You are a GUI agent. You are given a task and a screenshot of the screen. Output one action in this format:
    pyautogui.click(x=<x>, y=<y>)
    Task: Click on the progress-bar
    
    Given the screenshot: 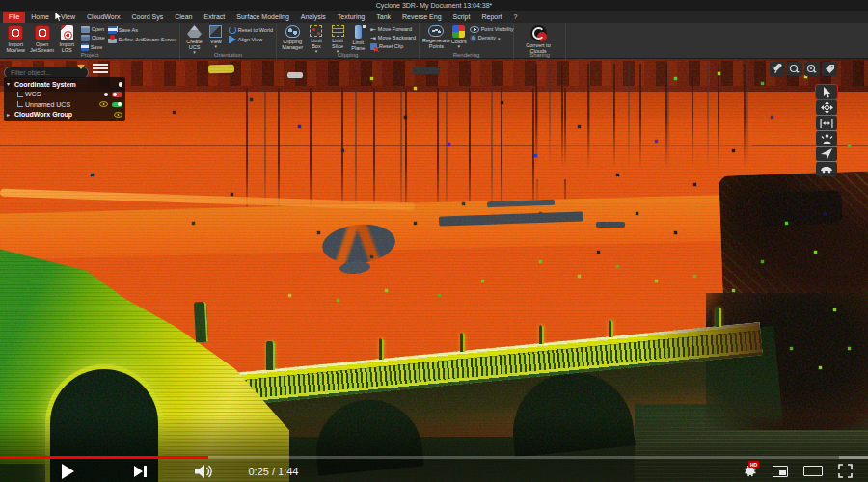 What is the action you would take?
    pyautogui.click(x=434, y=457)
    